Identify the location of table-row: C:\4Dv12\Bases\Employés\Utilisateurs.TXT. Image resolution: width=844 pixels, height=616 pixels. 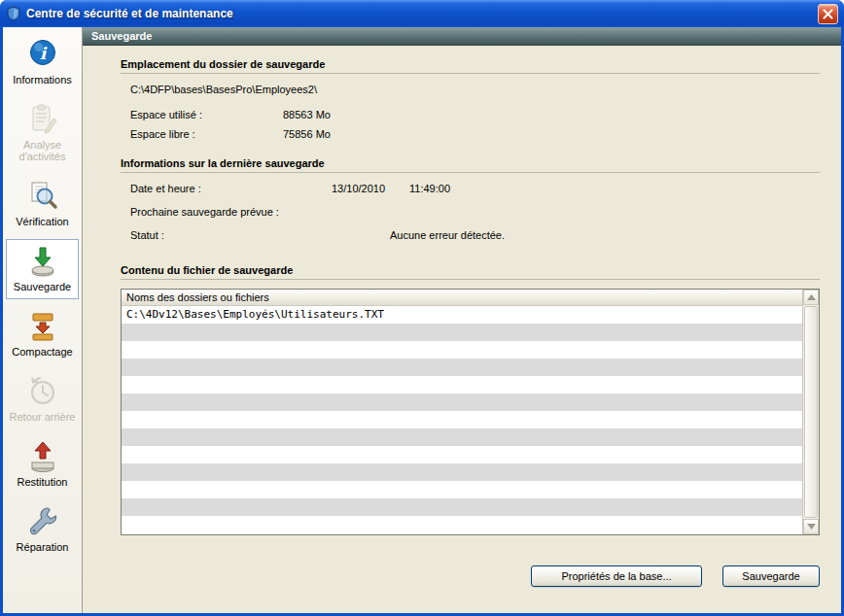
(462, 315).